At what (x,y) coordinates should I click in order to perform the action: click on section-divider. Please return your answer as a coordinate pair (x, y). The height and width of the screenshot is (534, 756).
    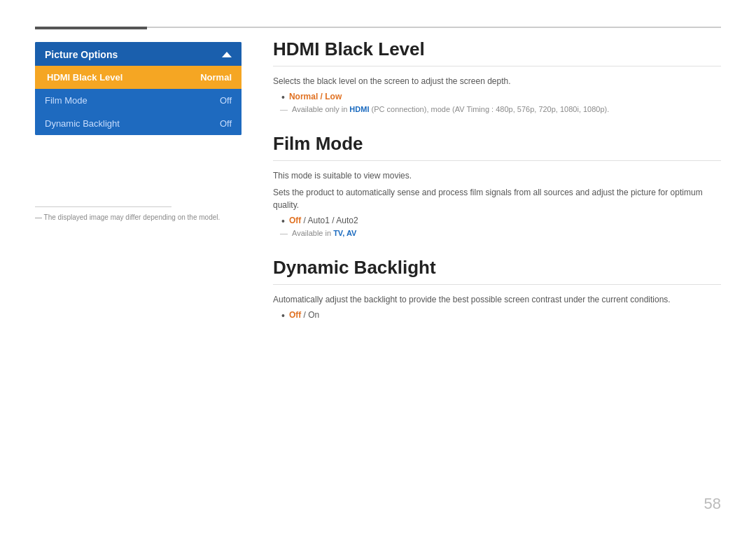
    Looking at the image, I should click on (104, 207).